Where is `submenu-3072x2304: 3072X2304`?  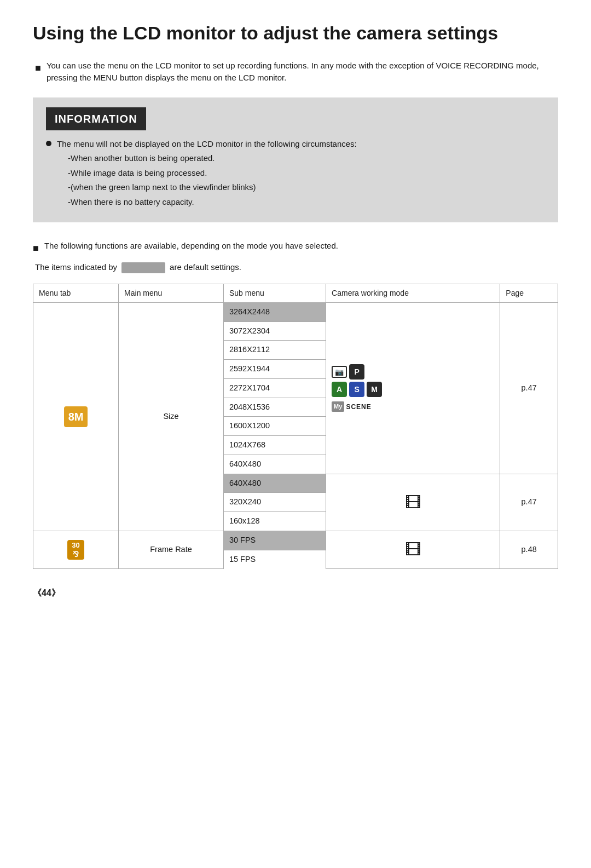
submenu-3072x2304: 3072X2304 is located at coordinates (275, 331).